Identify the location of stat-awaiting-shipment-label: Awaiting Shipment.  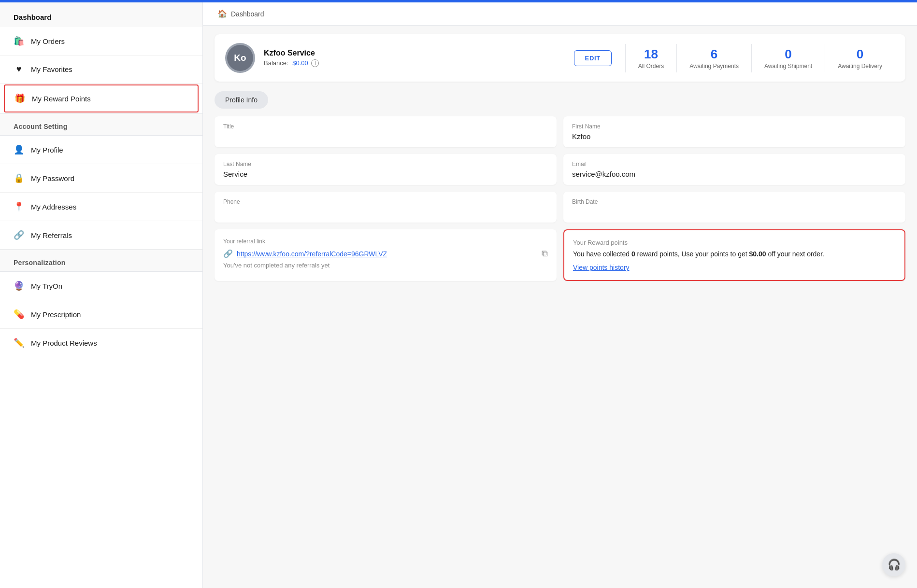
(788, 66).